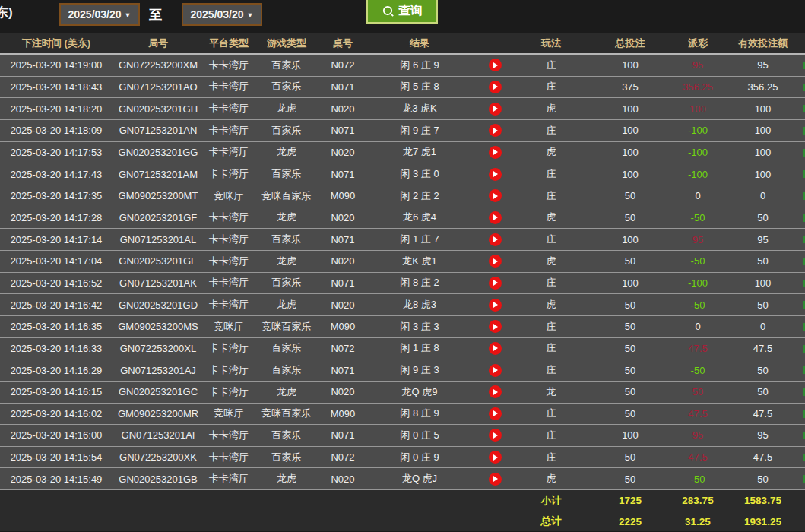 This screenshot has height=532, width=805. Describe the element at coordinates (343, 349) in the screenshot. I see `table-number-cell: N072` at that location.